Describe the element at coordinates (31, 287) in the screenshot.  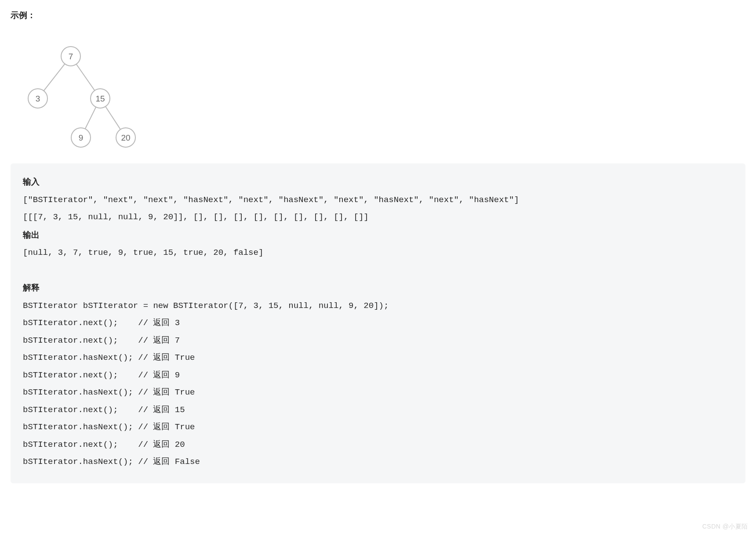
I see `code-explain-label: 解释` at that location.